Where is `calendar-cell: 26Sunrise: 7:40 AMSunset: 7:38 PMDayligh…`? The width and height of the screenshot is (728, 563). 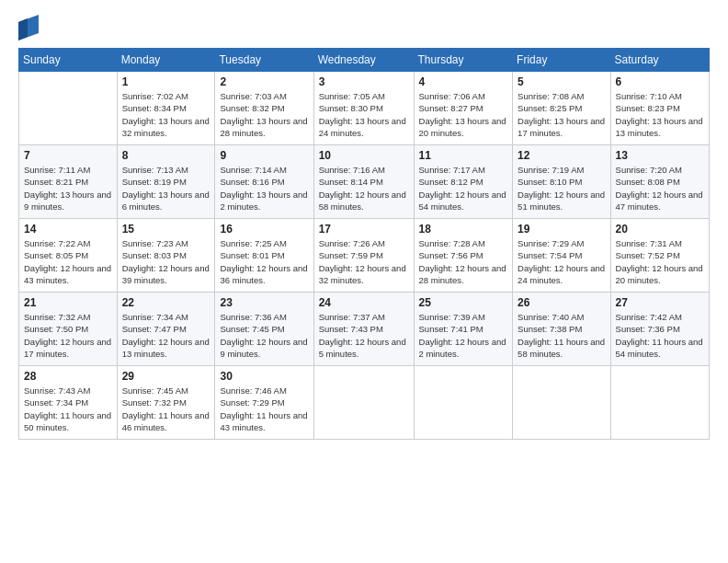 calendar-cell: 26Sunrise: 7:40 AMSunset: 7:38 PMDayligh… is located at coordinates (562, 329).